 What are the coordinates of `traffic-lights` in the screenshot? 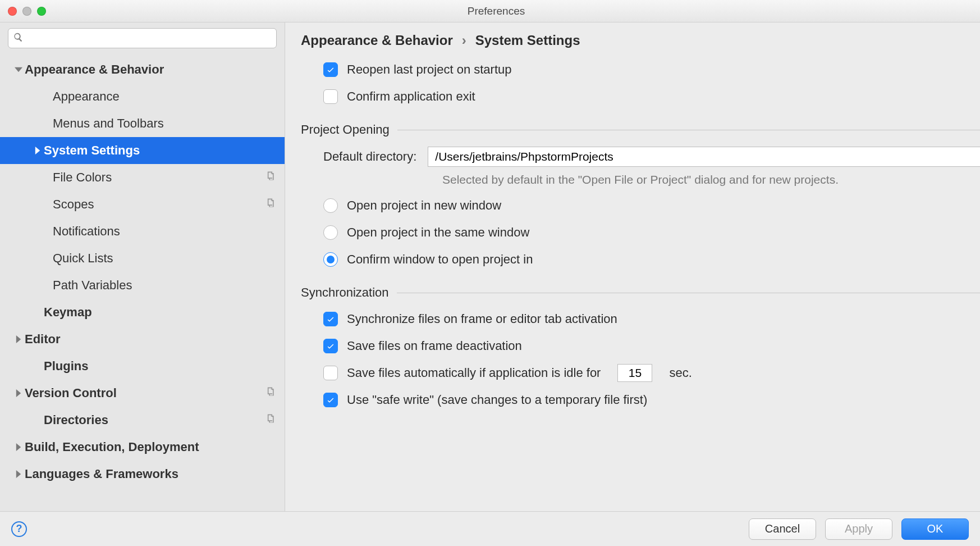 It's located at (27, 11).